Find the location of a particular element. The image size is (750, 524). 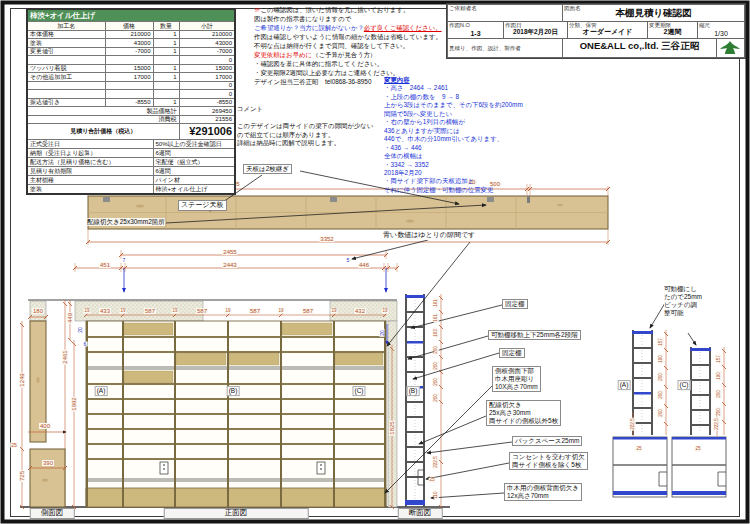

price-row: ツッパリ着脱15000115000 is located at coordinates (131, 68).